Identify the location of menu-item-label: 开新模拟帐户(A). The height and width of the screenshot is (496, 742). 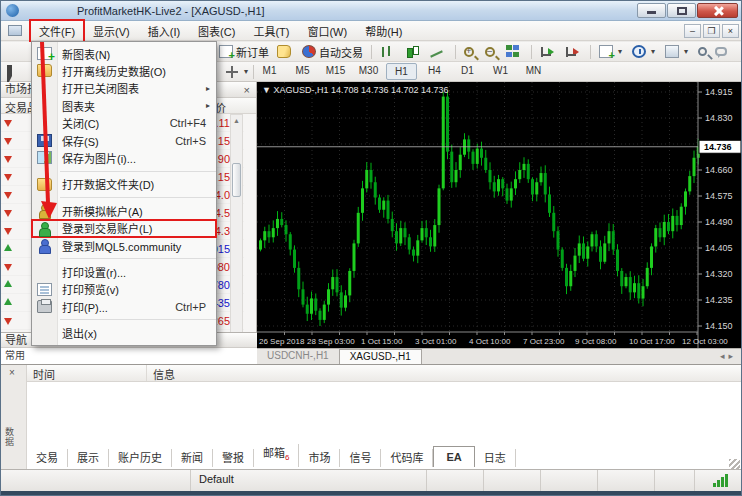
(102, 211).